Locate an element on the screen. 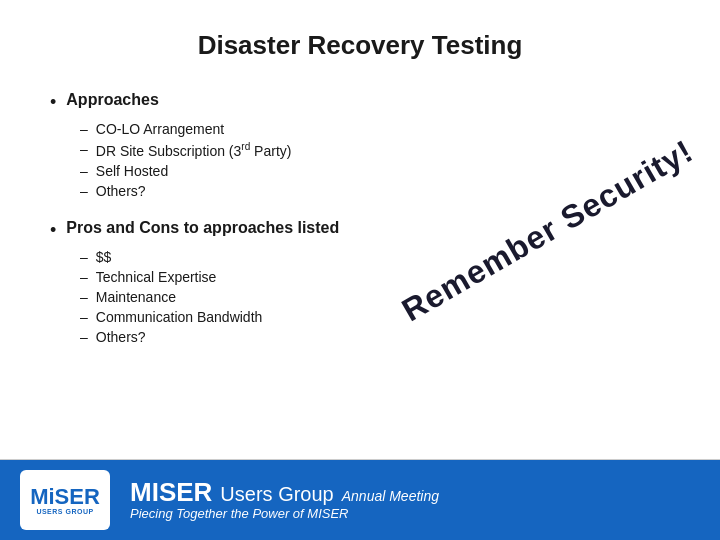 The height and width of the screenshot is (540, 720). list-item: – $$ is located at coordinates (375, 257).